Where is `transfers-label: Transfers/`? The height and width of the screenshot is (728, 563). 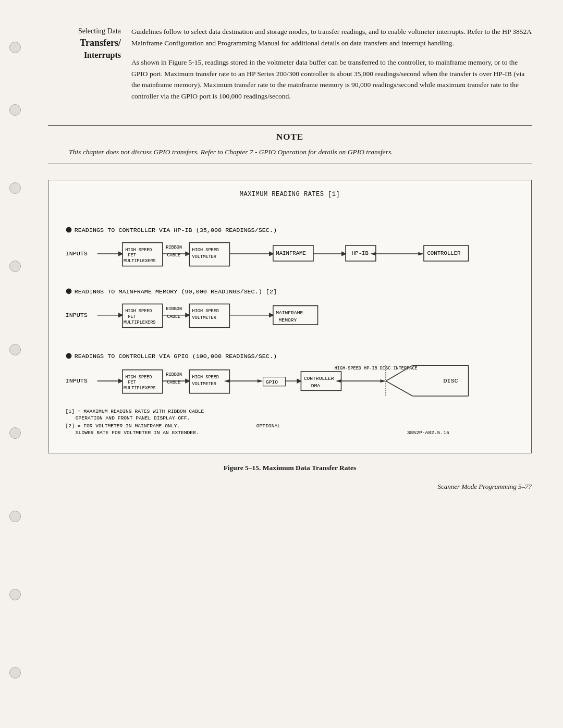
transfers-label: Transfers/ is located at coordinates (84, 43).